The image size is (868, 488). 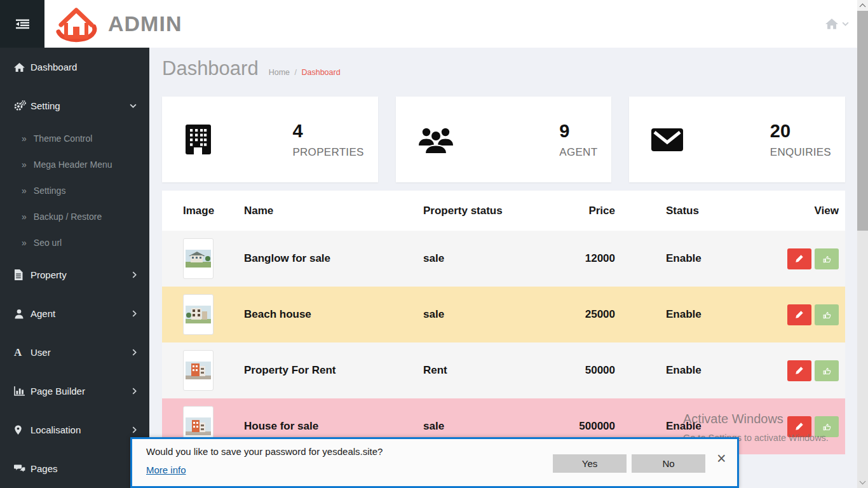 I want to click on font-icon: A, so click(x=22, y=352).